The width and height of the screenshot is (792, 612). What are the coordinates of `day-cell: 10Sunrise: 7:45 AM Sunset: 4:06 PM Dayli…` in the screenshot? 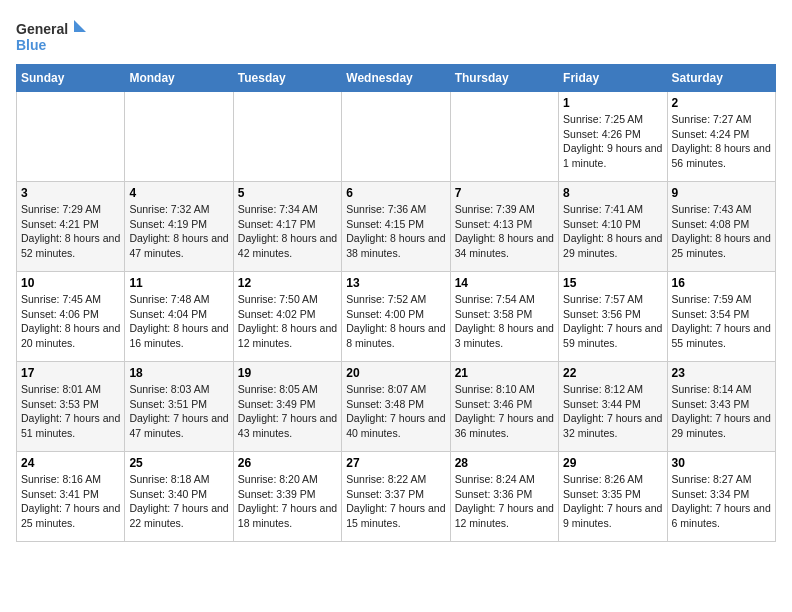 It's located at (71, 317).